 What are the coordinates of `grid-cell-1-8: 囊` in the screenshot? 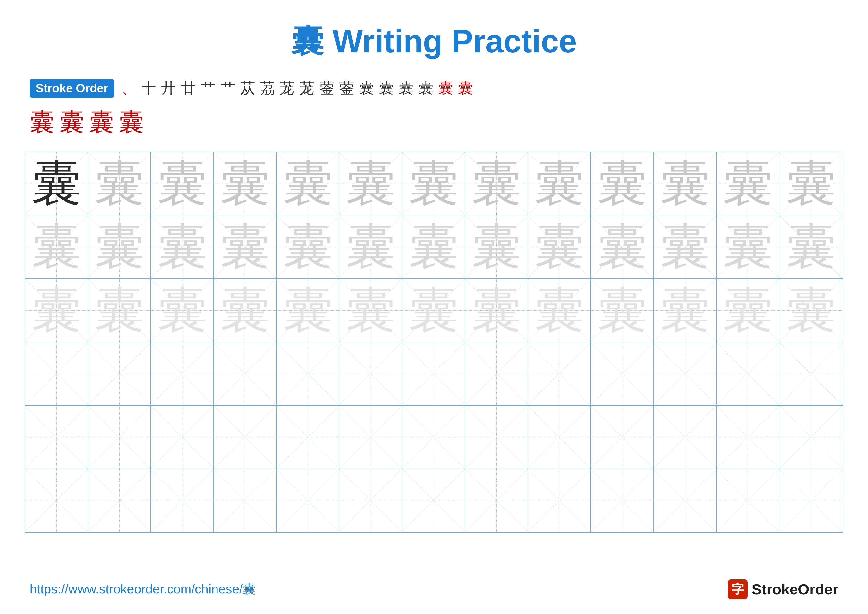 It's located at (497, 183).